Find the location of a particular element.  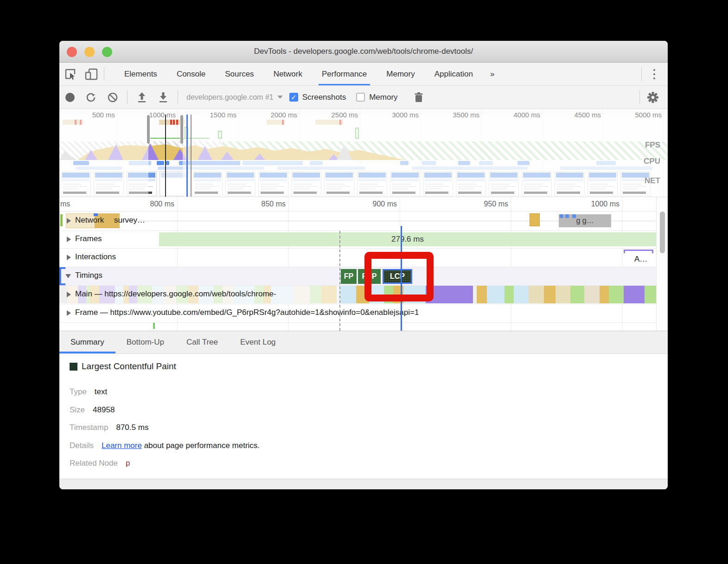

overview-ruler-label: 4500 ms is located at coordinates (580, 115).